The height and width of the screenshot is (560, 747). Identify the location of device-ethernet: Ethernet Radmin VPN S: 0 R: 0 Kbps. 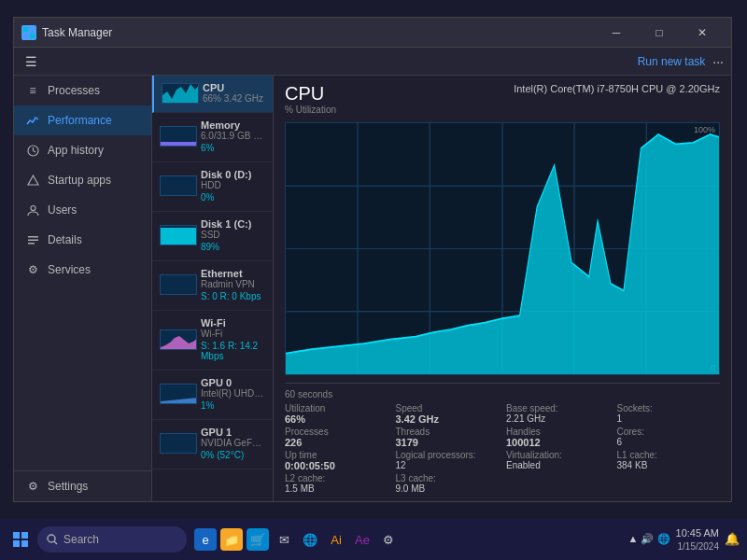
(213, 286).